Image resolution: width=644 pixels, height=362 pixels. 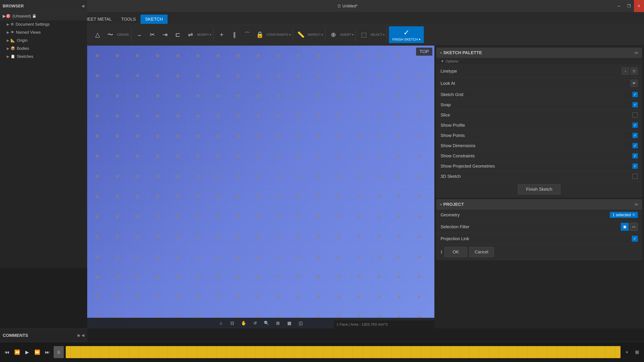 What do you see at coordinates (634, 83) in the screenshot?
I see `look-at-button: 👁` at bounding box center [634, 83].